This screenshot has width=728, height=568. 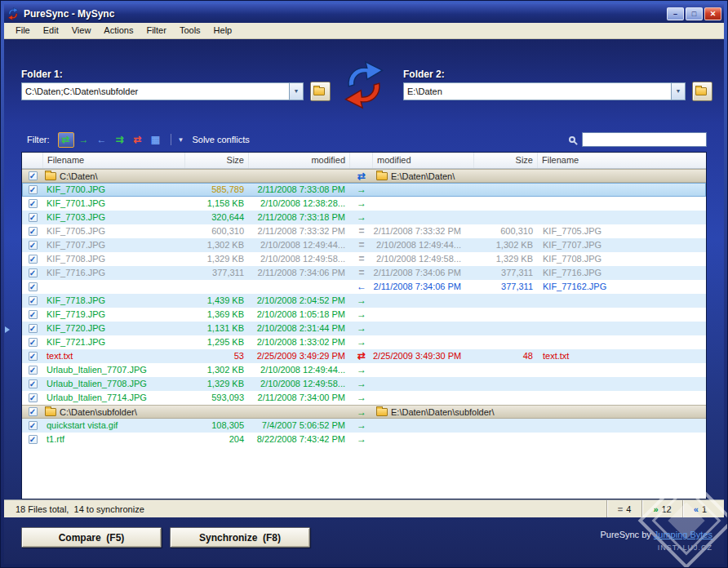 I want to click on folder-path-left: C:\Daten\subfolder\, so click(x=197, y=411).